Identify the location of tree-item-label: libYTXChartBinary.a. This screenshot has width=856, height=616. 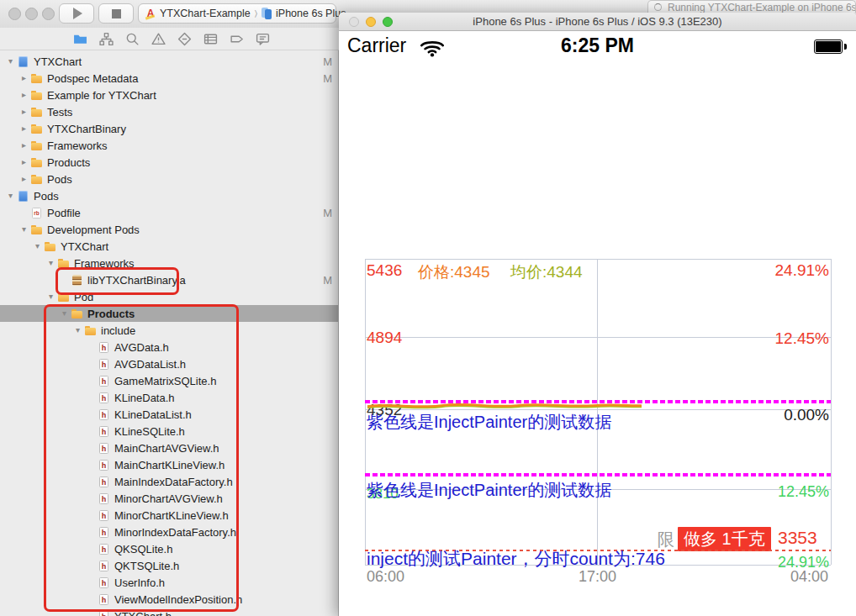
(136, 281).